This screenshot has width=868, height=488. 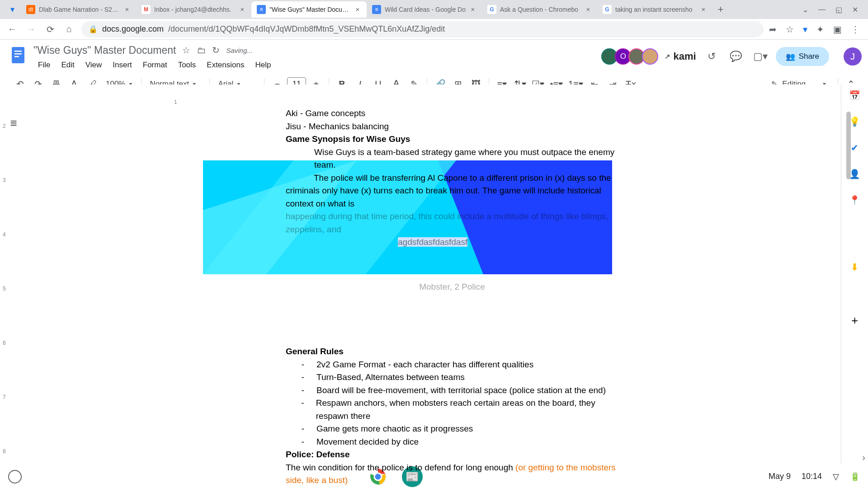 What do you see at coordinates (790, 57) in the screenshot?
I see `share-icon: 👥` at bounding box center [790, 57].